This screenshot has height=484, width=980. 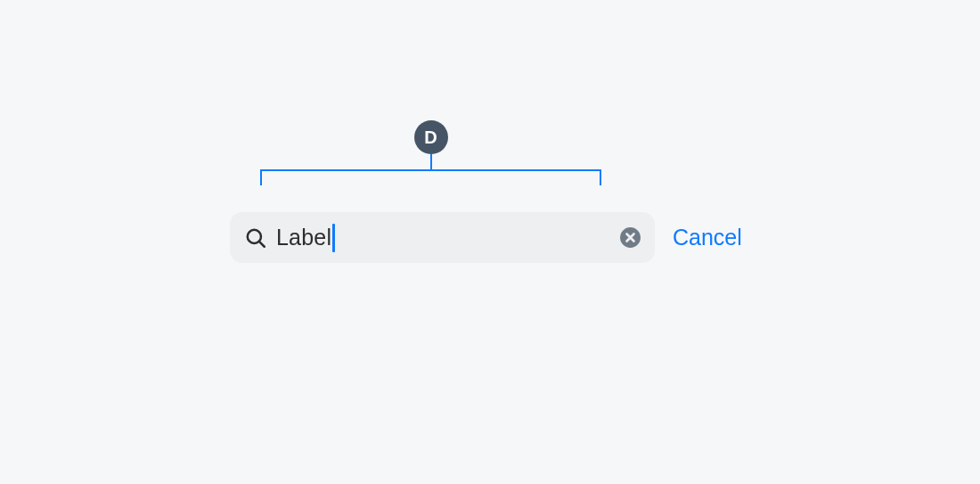 What do you see at coordinates (304, 237) in the screenshot?
I see `search-input-value: Label` at bounding box center [304, 237].